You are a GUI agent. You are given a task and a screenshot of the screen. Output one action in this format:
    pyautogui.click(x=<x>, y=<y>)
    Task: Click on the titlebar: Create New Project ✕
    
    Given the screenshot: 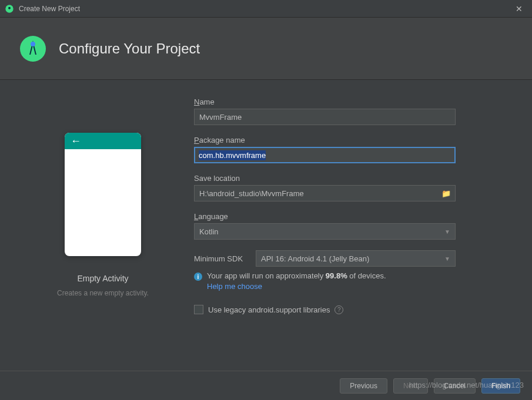 What is the action you would take?
    pyautogui.click(x=266, y=9)
    